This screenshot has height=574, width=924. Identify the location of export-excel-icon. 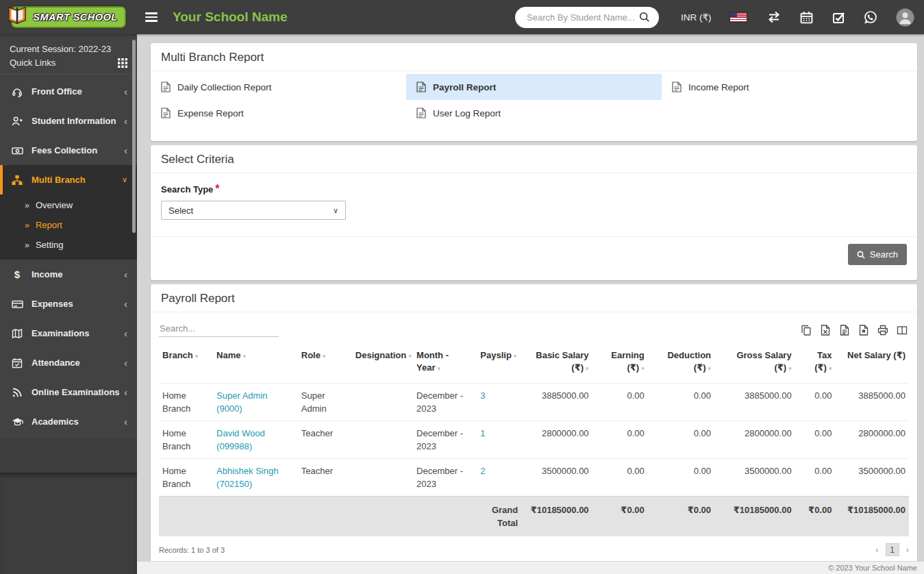
(825, 330).